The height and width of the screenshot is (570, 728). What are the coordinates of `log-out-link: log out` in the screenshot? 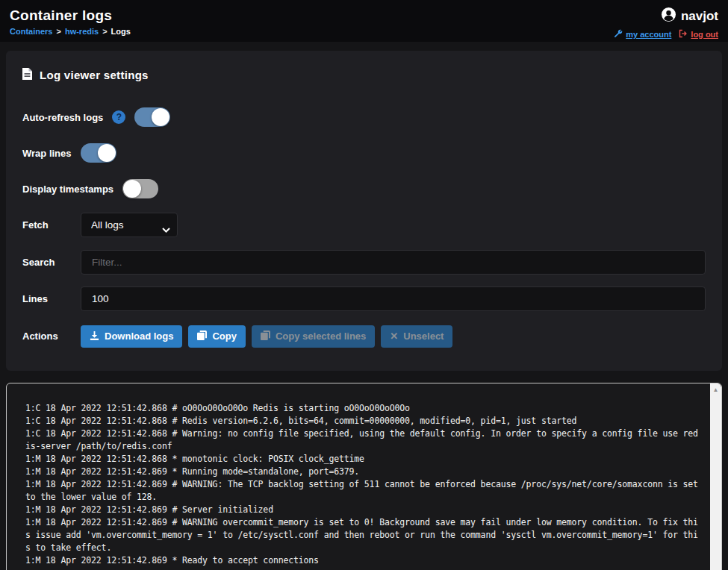 It's located at (699, 34).